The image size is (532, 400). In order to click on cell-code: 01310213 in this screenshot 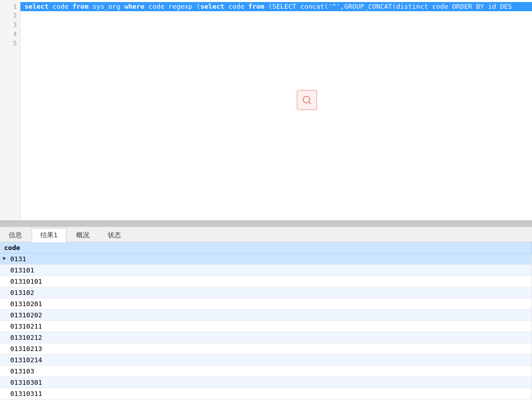, I will do `click(266, 349)`.